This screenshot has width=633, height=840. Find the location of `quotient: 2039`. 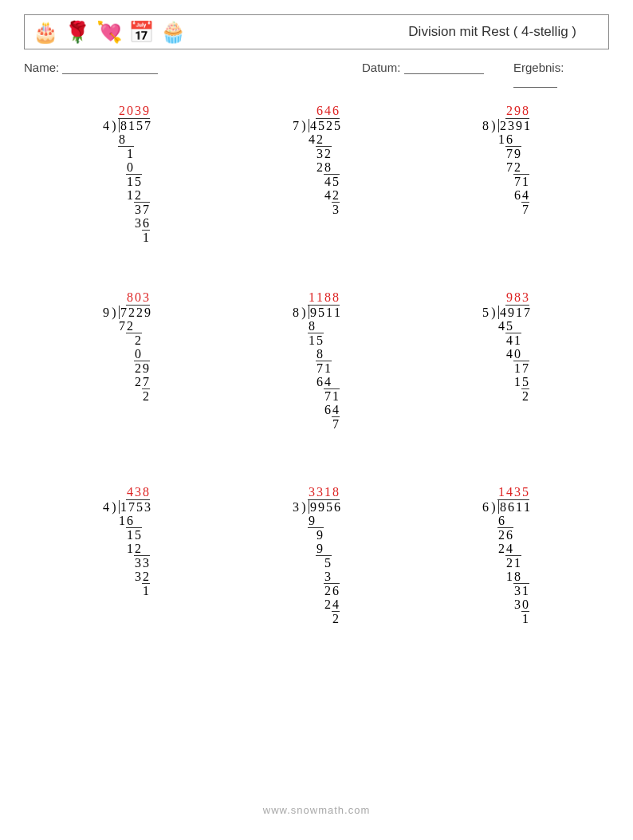

quotient: 2039 is located at coordinates (134, 112).